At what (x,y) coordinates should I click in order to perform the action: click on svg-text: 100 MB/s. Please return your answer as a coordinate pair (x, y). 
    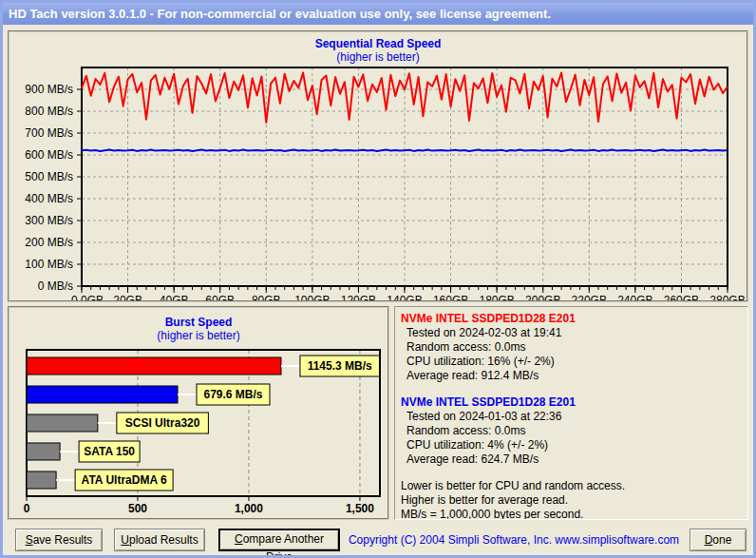
    Looking at the image, I should click on (49, 264).